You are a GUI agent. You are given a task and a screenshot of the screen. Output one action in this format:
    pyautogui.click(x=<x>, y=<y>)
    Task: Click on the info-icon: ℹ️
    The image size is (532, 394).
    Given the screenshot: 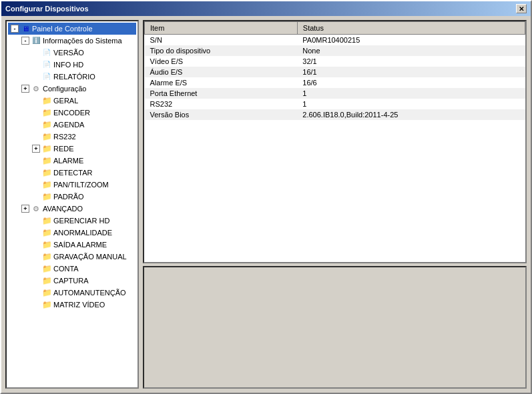 What is the action you would take?
    pyautogui.click(x=36, y=41)
    